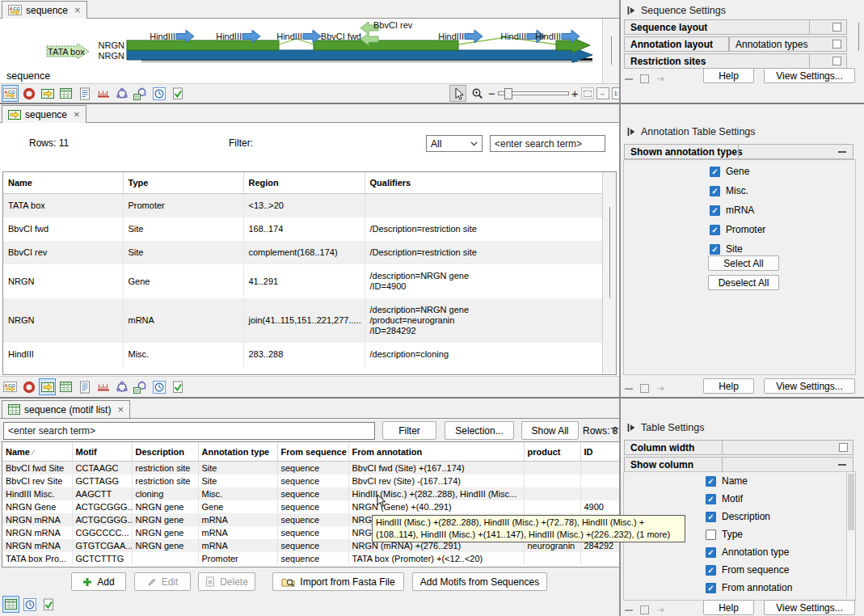 Image resolution: width=864 pixels, height=616 pixels. What do you see at coordinates (735, 61) in the screenshot?
I see `settings-group-restriction-sites: Restriction sites` at bounding box center [735, 61].